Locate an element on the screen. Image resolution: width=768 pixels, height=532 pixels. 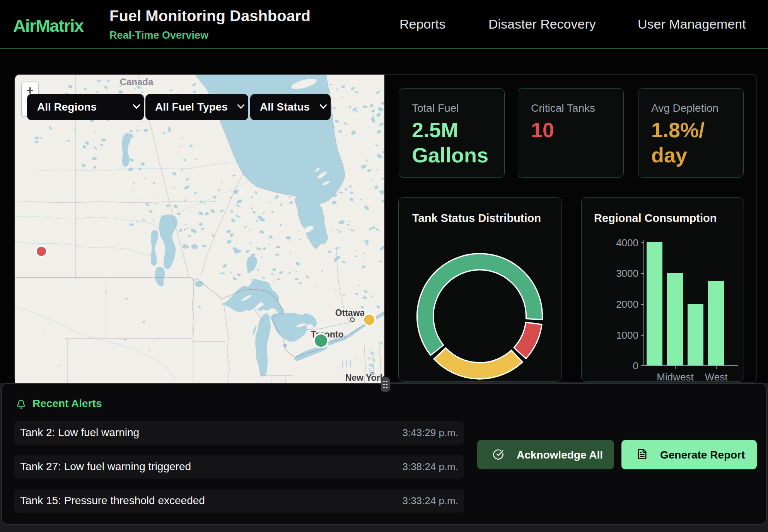
svg-text: Midwest is located at coordinates (675, 376).